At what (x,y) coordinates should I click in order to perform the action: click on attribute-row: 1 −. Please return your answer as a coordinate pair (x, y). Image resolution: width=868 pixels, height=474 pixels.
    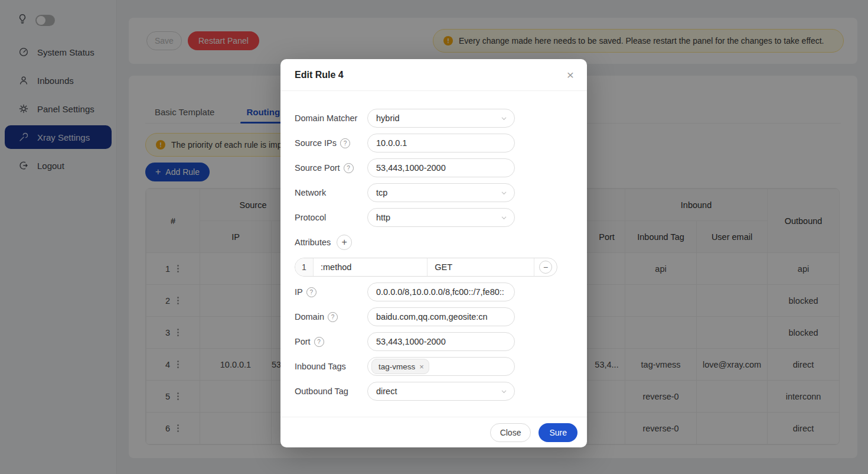
    Looking at the image, I should click on (433, 267).